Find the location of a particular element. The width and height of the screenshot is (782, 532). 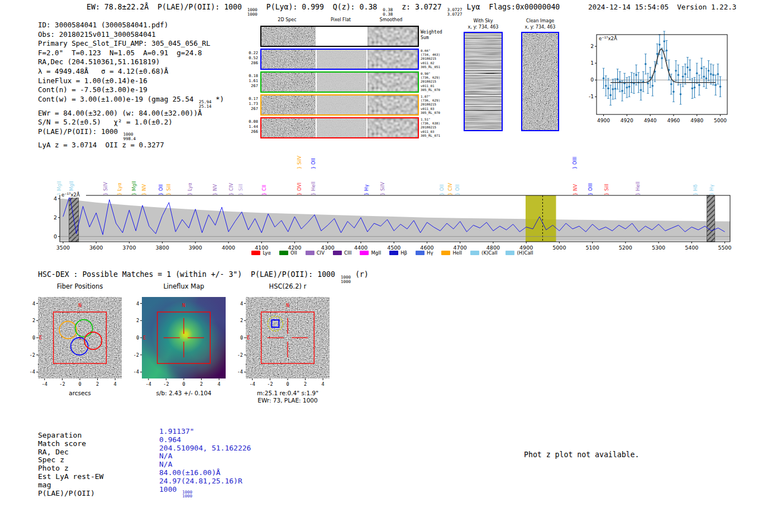

spectrum-y-tick: 2 is located at coordinates (55, 218).